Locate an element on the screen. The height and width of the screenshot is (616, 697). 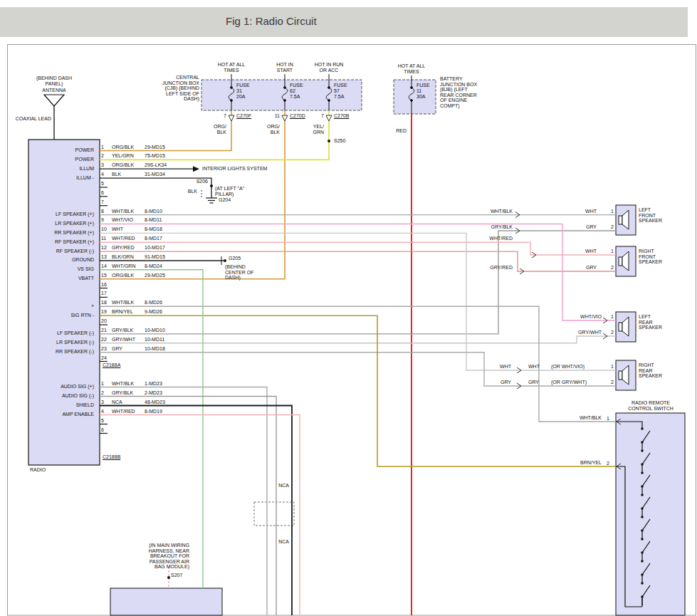
coaxial-lead-label: COAXIAL LEAD is located at coordinates (33, 119).